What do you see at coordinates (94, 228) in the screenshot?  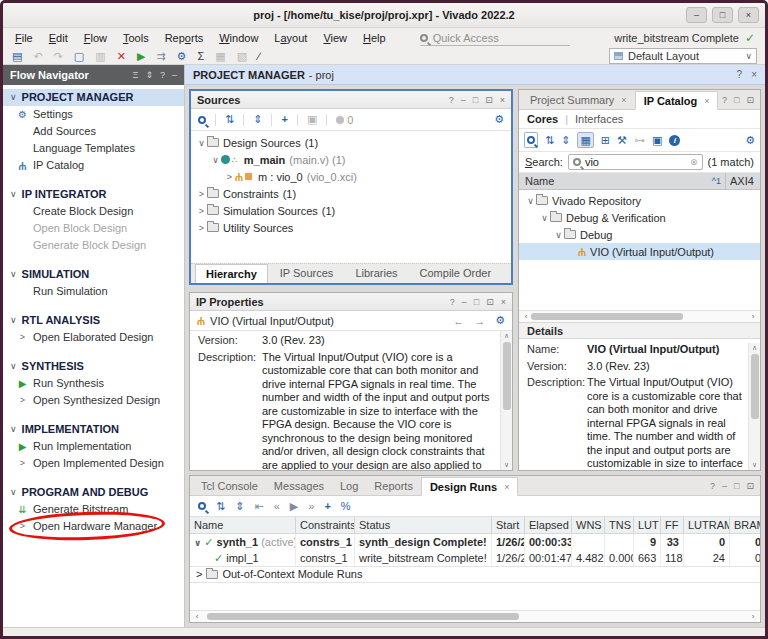 I see `fn-item-open-block-design: Open Block Design` at bounding box center [94, 228].